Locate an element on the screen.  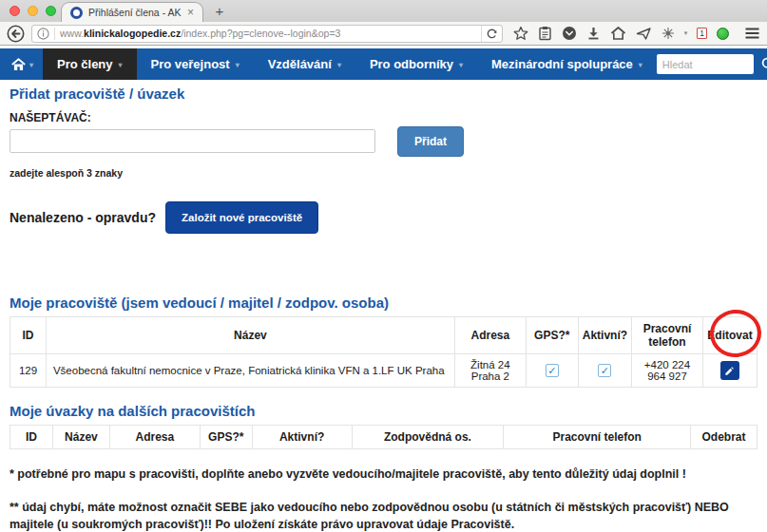
nav-item-label: Mezinárodní spolupráce is located at coordinates (563, 65).